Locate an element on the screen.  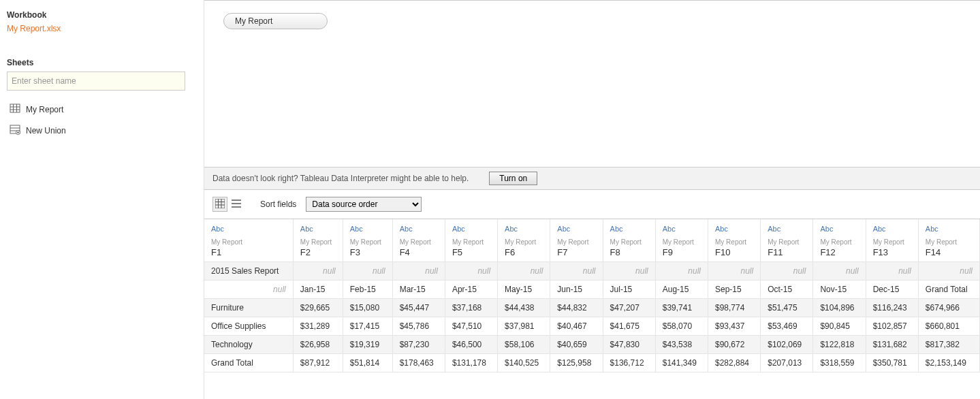
table-cell: $26,958 is located at coordinates (317, 345).